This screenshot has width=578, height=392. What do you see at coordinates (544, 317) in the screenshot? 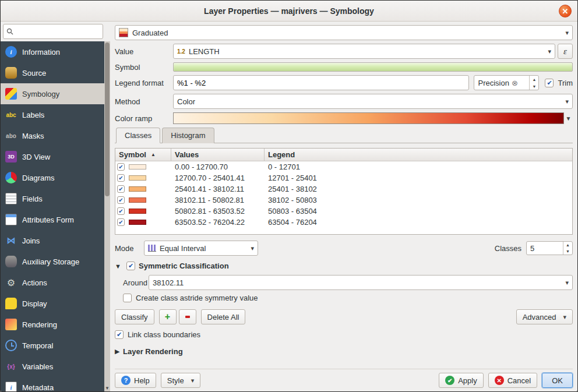
I see `advanced-button: Advanced ▾` at bounding box center [544, 317].